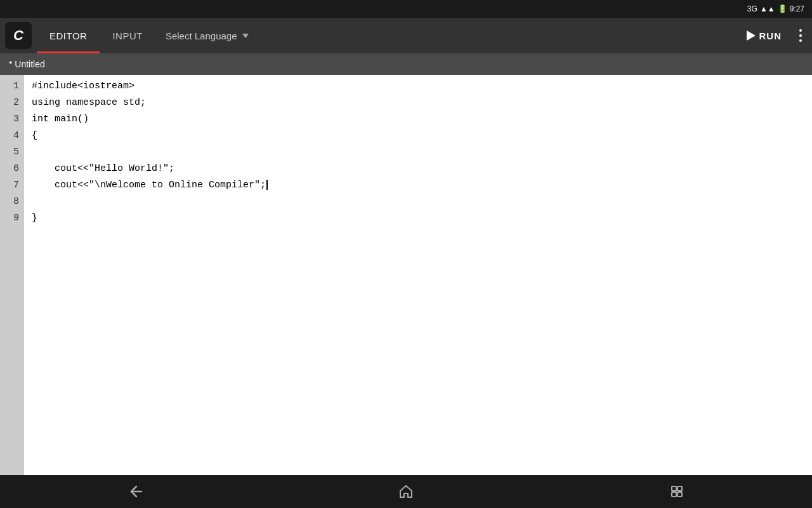 The image size is (812, 508). Describe the element at coordinates (18, 36) in the screenshot. I see `app-logo: C` at that location.